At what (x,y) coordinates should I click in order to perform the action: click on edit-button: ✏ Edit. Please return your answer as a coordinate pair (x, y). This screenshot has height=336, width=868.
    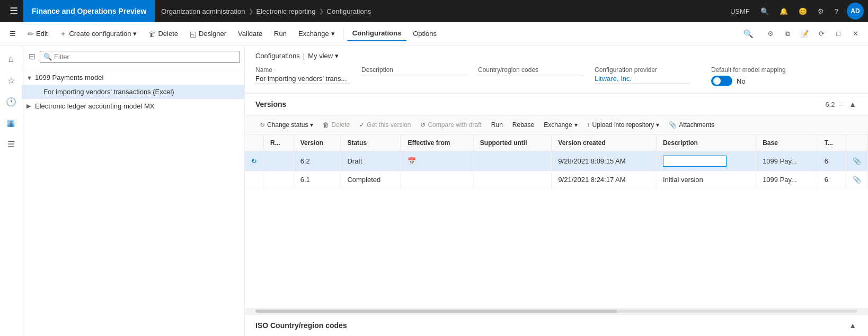
    Looking at the image, I should click on (38, 34).